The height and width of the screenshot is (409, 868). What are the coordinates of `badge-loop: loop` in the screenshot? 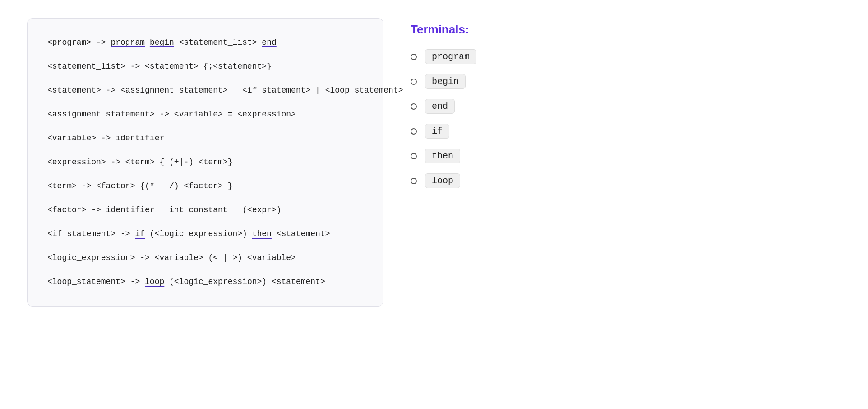 It's located at (443, 181).